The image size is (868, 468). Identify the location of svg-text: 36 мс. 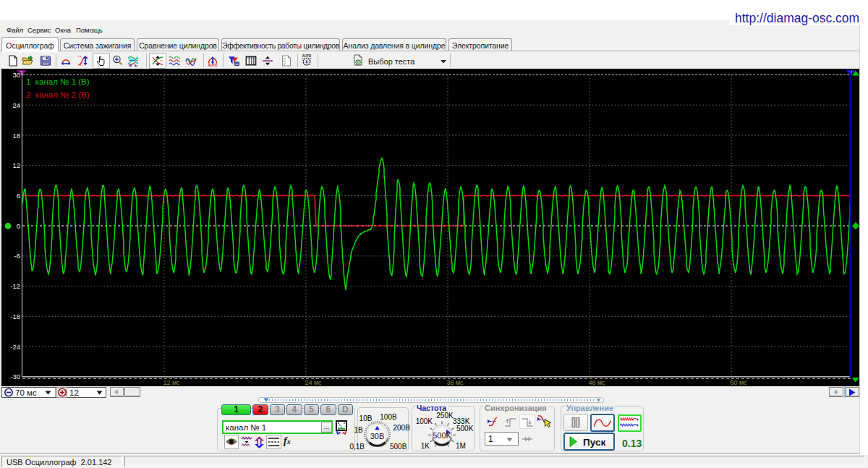
(455, 383).